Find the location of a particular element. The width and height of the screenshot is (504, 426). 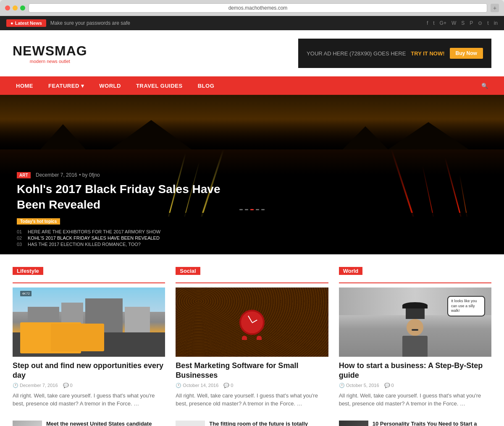

sub-article-3: 💻 10 Personality Traits You Need to Star… is located at coordinates (415, 423).